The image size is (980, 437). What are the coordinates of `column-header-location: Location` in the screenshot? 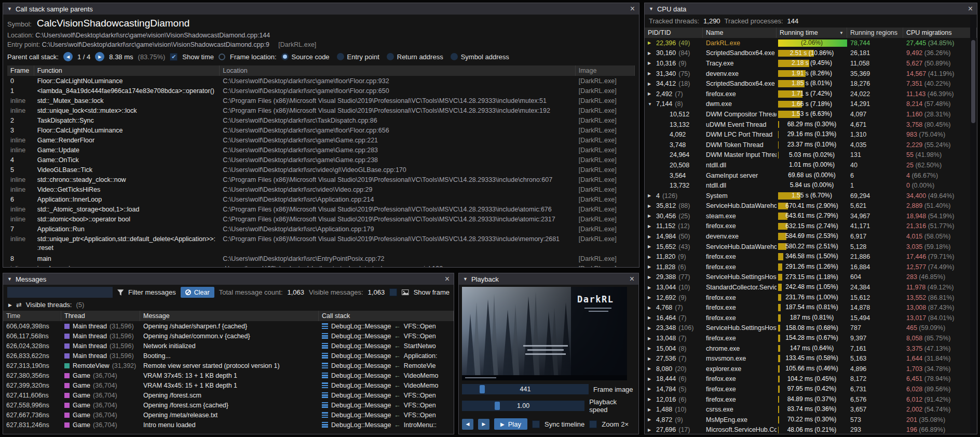 It's located at (398, 71).